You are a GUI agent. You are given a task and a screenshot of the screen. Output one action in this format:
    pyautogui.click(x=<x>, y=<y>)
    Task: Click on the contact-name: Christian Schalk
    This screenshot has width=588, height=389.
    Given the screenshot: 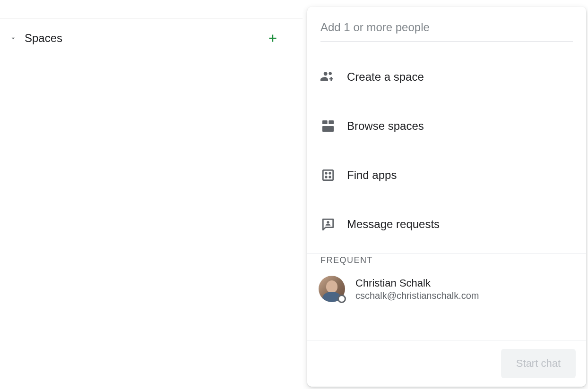 What is the action you would take?
    pyautogui.click(x=417, y=283)
    